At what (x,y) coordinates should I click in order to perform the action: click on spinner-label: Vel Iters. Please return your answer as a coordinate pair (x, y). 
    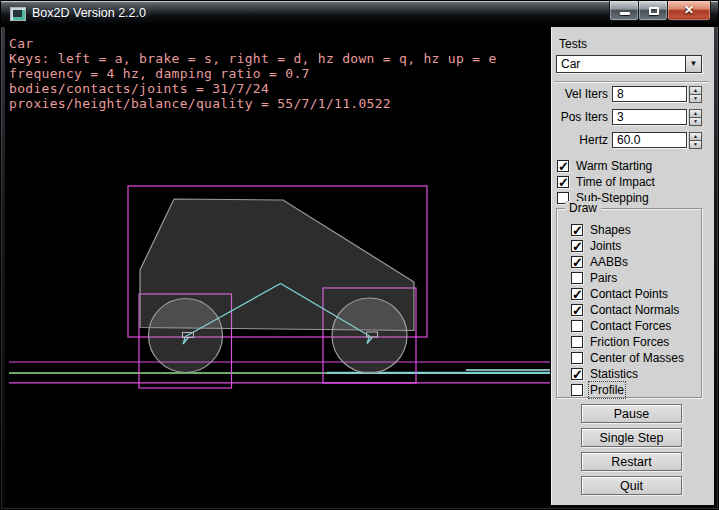
    Looking at the image, I should click on (583, 94).